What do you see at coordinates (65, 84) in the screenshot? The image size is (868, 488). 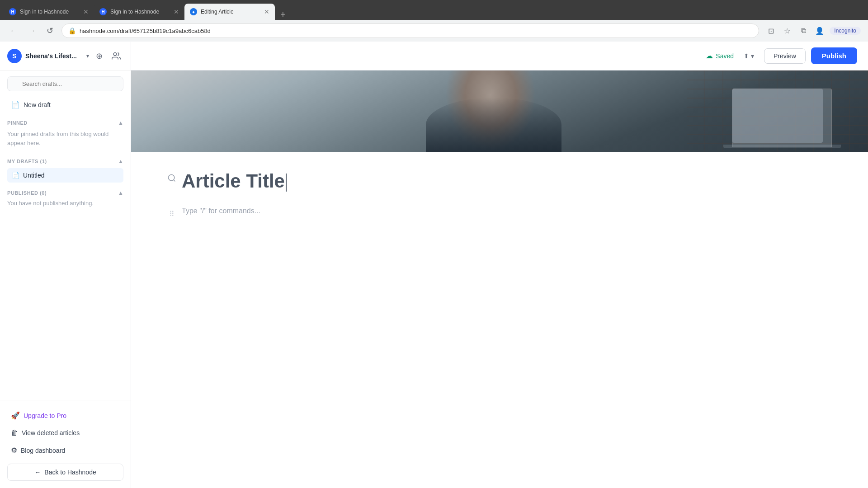 I see `search-box: 🔍` at bounding box center [65, 84].